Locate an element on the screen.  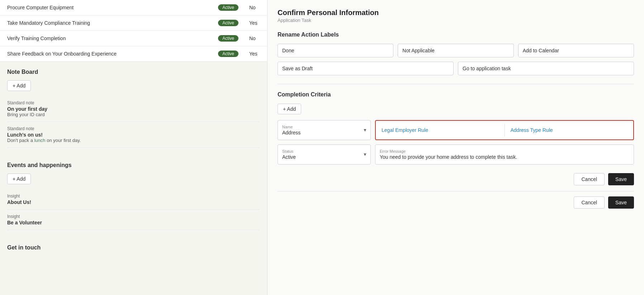
table-row: Procure Computer Equipment Active No is located at coordinates (133, 8).